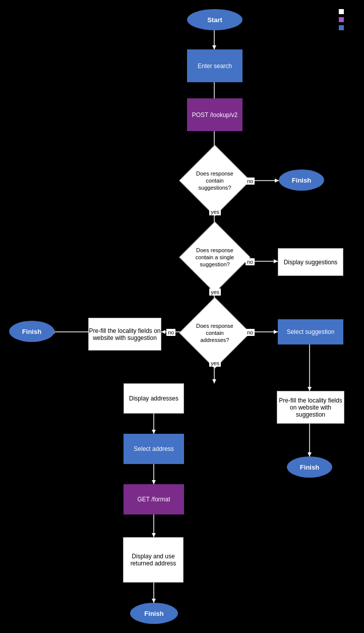  What do you see at coordinates (153, 560) in the screenshot?
I see `display-returned-node: Display and use returned address` at bounding box center [153, 560].